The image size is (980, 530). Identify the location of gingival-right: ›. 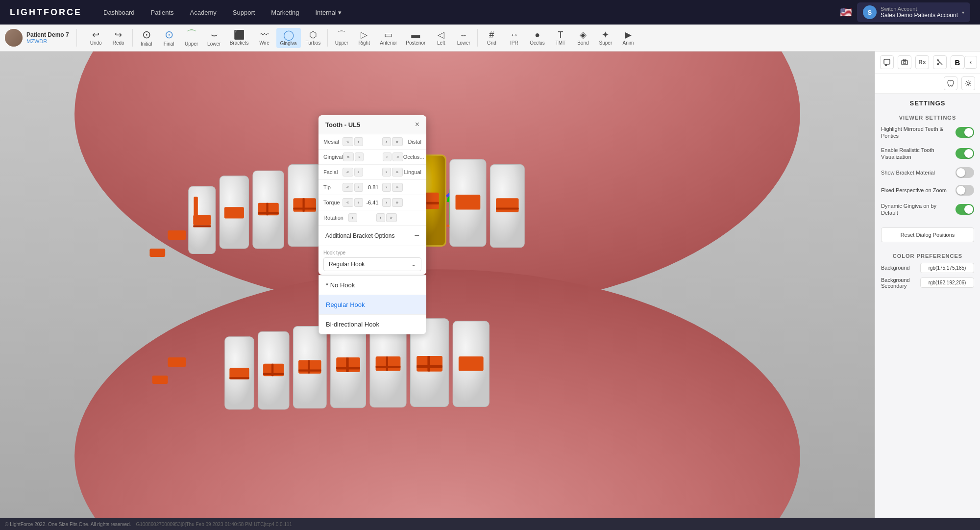
(387, 157).